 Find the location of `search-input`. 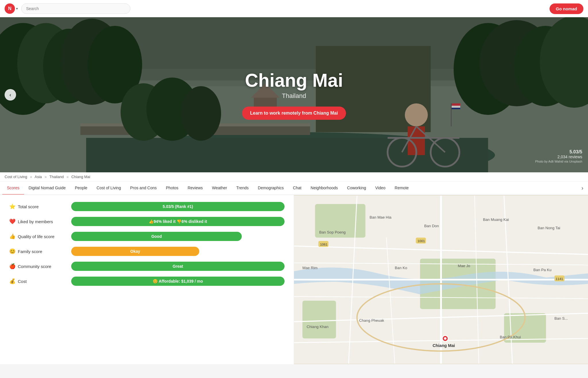

search-input is located at coordinates (76, 9).